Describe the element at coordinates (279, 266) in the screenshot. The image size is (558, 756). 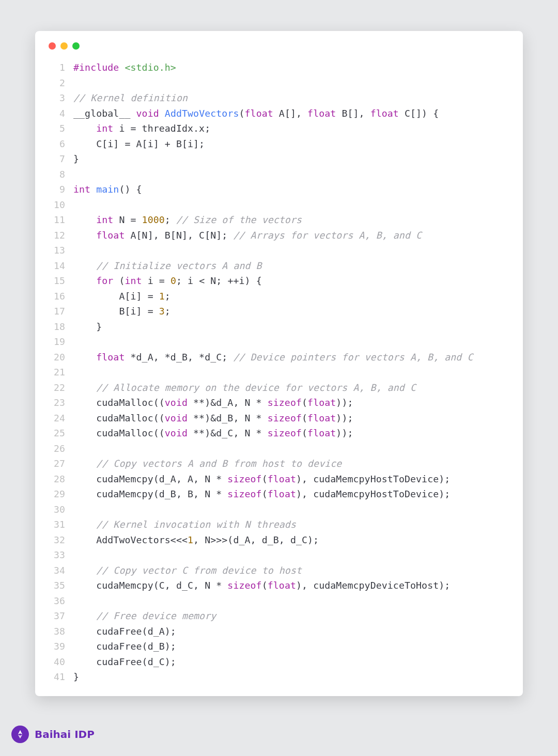
I see `code-line: 14 // Initialize vectors A and B` at that location.